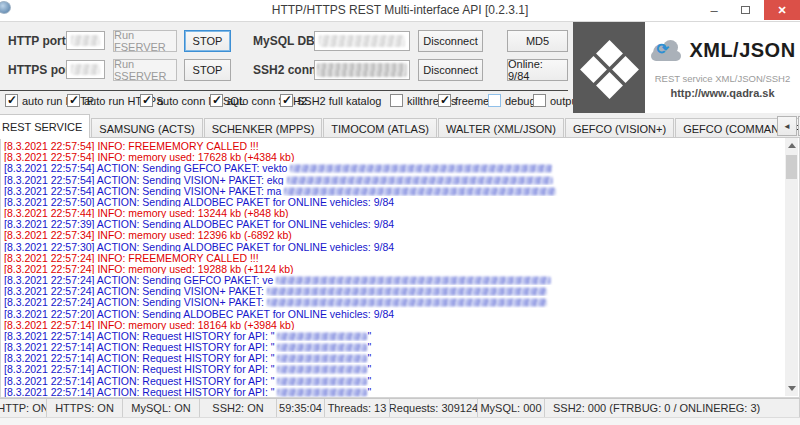  Describe the element at coordinates (792, 167) in the screenshot. I see `scrollbar-thumb` at that location.